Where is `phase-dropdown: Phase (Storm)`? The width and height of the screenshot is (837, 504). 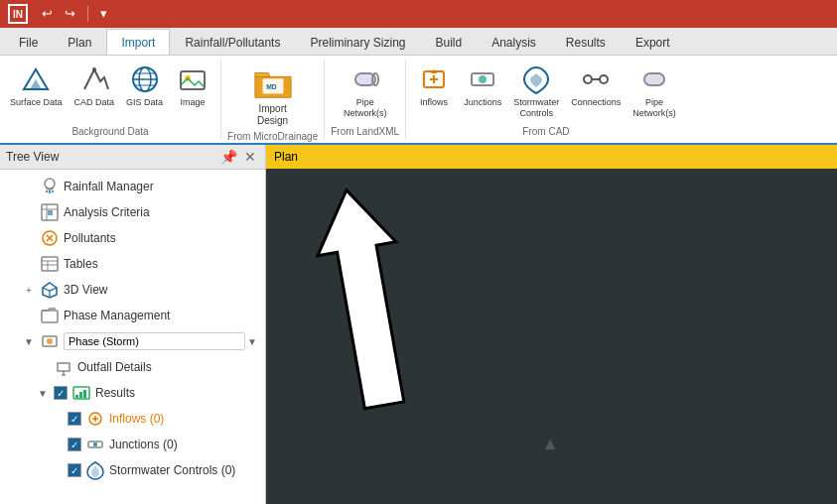
phase-dropdown: Phase (Storm) is located at coordinates (155, 341).